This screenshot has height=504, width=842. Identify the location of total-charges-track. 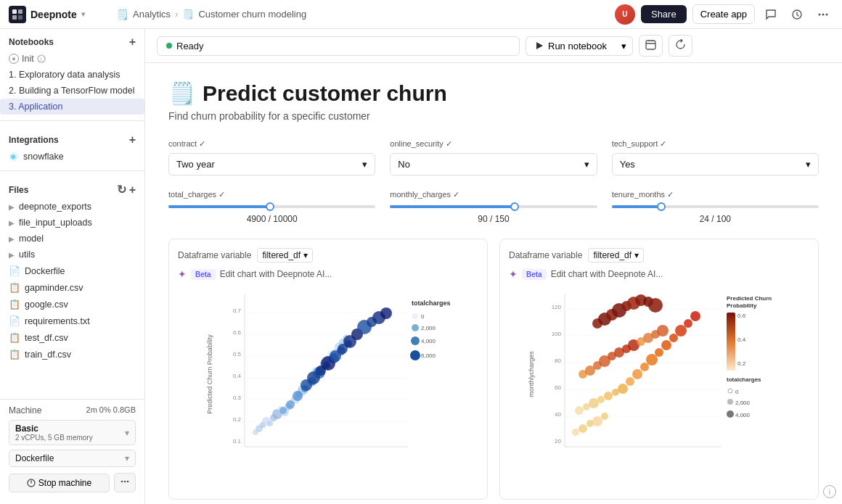
(271, 207).